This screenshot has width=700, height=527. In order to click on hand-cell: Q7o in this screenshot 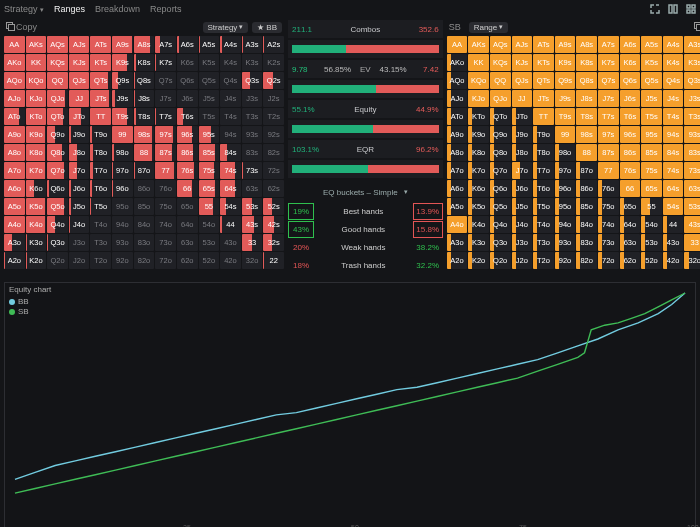, I will do `click(58, 170)`.